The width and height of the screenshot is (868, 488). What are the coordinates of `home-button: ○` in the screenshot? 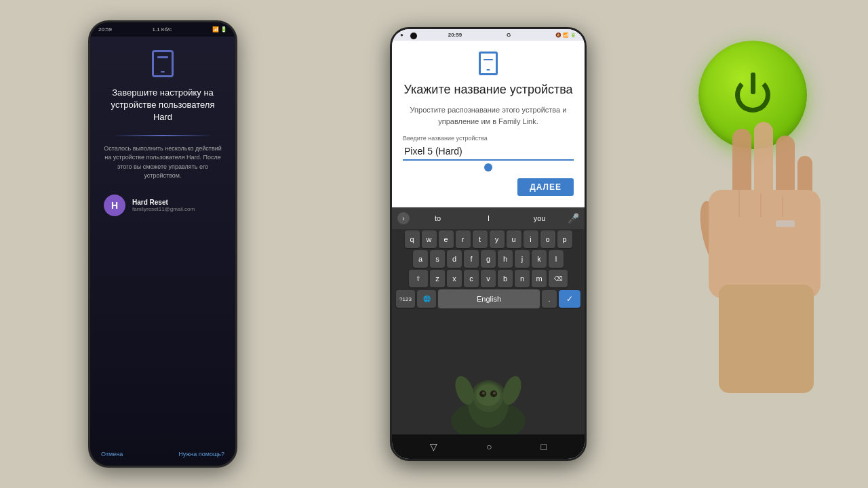 It's located at (489, 447).